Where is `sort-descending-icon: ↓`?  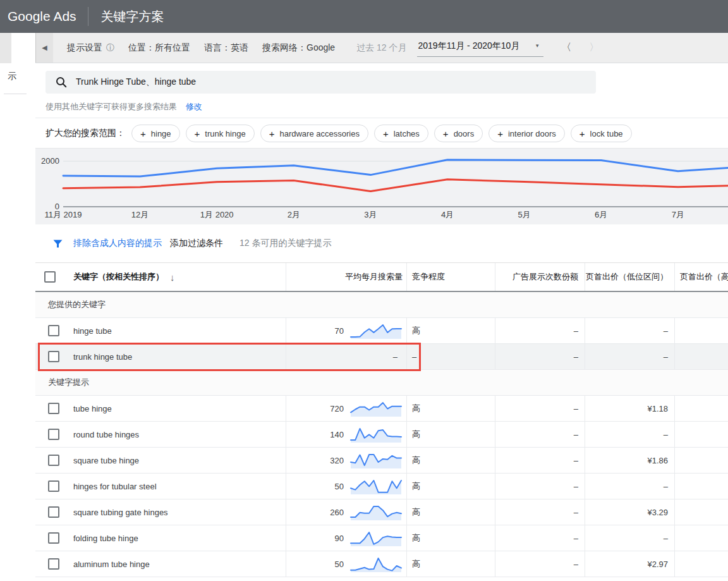 sort-descending-icon: ↓ is located at coordinates (173, 277).